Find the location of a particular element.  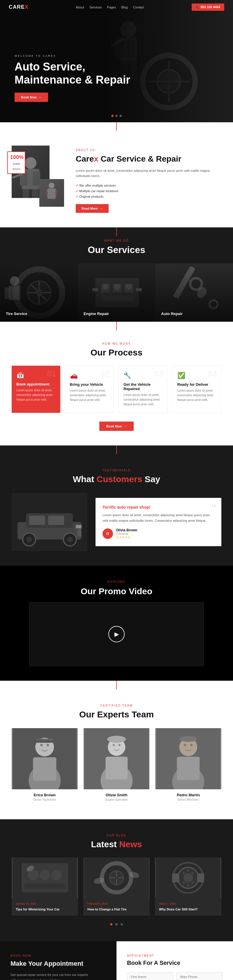

appointment-left: BOOK NOW Make Your Appointment Get speci… is located at coordinates (58, 961).